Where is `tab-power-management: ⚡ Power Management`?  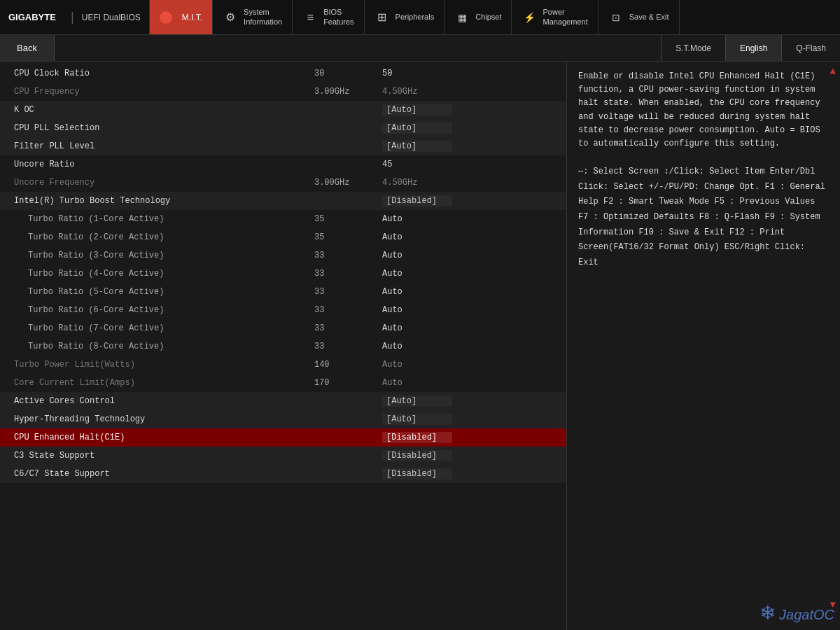
tab-power-management: ⚡ Power Management is located at coordinates (554, 17).